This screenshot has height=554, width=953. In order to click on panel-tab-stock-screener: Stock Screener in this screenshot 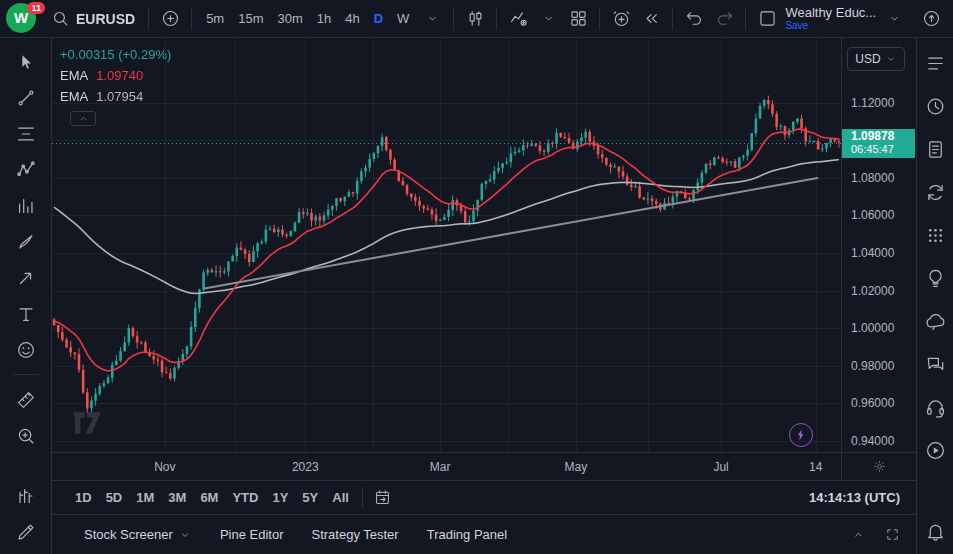, I will do `click(138, 534)`.